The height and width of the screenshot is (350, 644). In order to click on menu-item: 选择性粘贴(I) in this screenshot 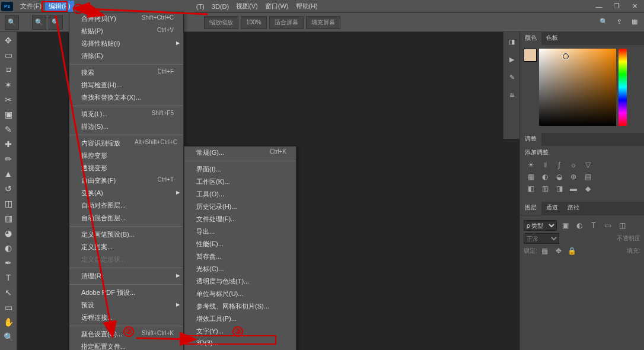, I will do `click(126, 44)`.